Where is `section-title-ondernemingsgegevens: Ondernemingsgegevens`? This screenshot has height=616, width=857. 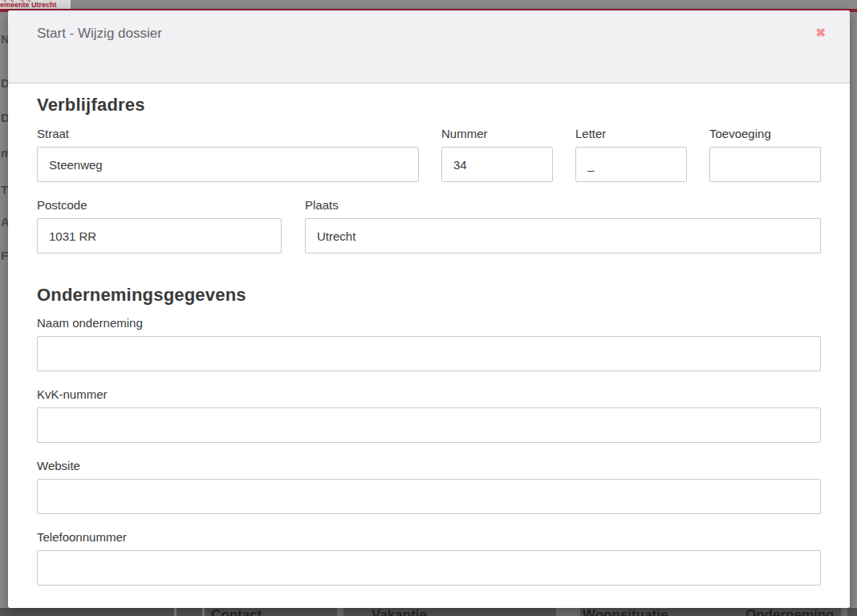 section-title-ondernemingsgegevens: Ondernemingsgegevens is located at coordinates (428, 295).